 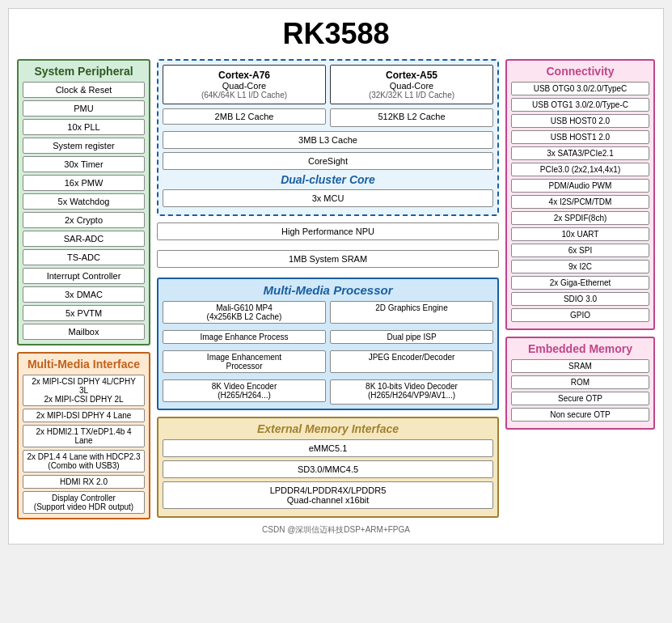 What do you see at coordinates (84, 295) in the screenshot?
I see `list-item: 3x DMAC` at bounding box center [84, 295].